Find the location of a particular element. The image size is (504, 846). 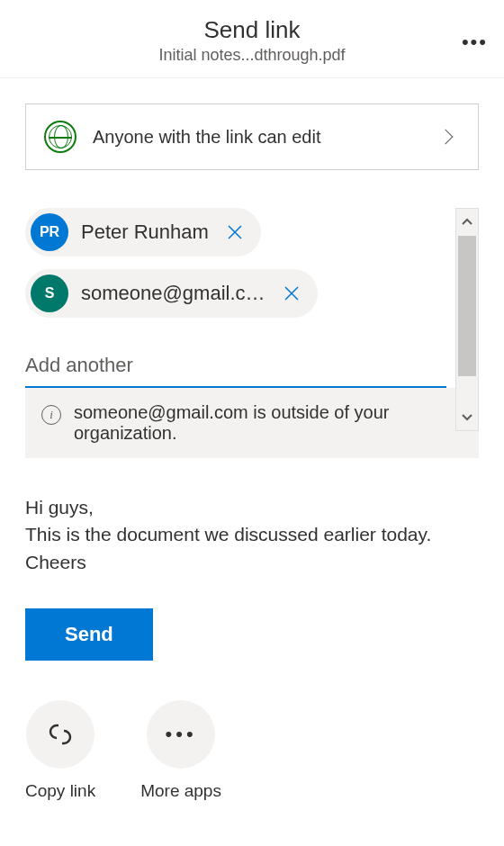

more-apps-label: More apps is located at coordinates (181, 791).